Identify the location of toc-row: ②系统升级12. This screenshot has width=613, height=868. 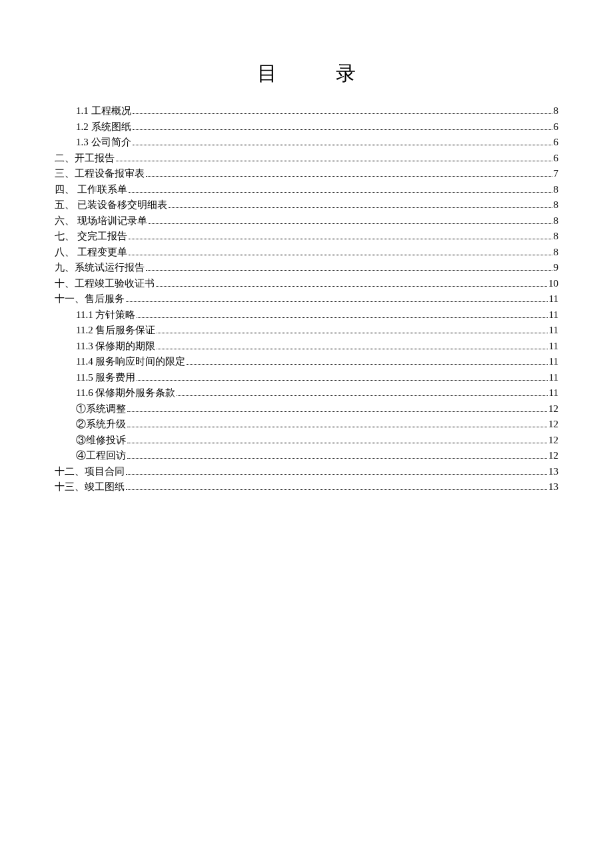
(306, 424).